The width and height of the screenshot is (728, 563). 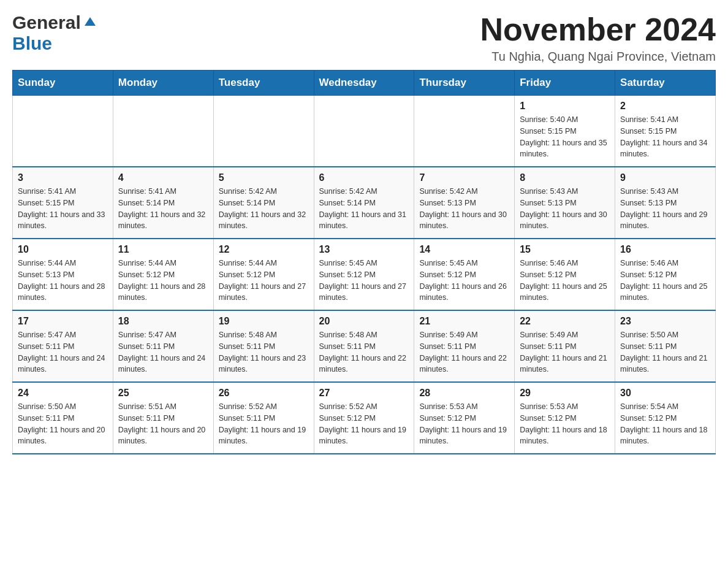 I want to click on table-row: 14Sunrise: 5:45 AMSunset: 5:12 PMDayligh…, so click(x=464, y=275).